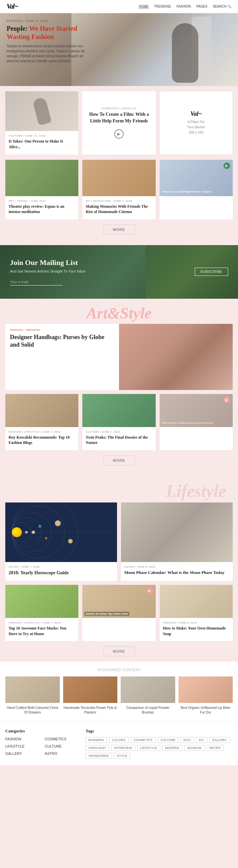 Image resolution: width=238 pixels, height=868 pixels. Describe the element at coordinates (62, 330) in the screenshot. I see `featured-card-category: FASHION / TRENDING` at that location.